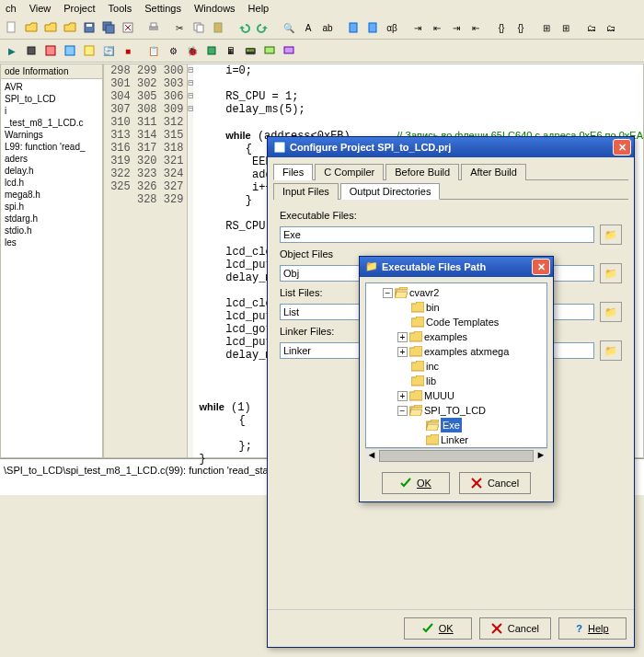  Describe the element at coordinates (476, 28) in the screenshot. I see `outdent2-icon: ⇤` at that location.